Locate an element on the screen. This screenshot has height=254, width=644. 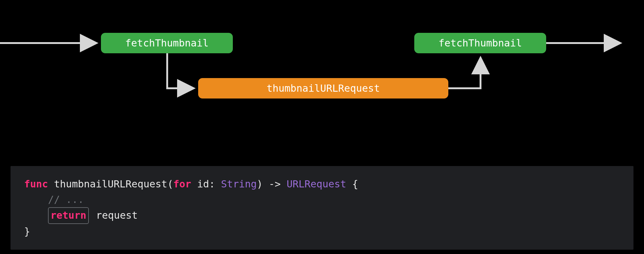
code-text: { is located at coordinates (352, 184).